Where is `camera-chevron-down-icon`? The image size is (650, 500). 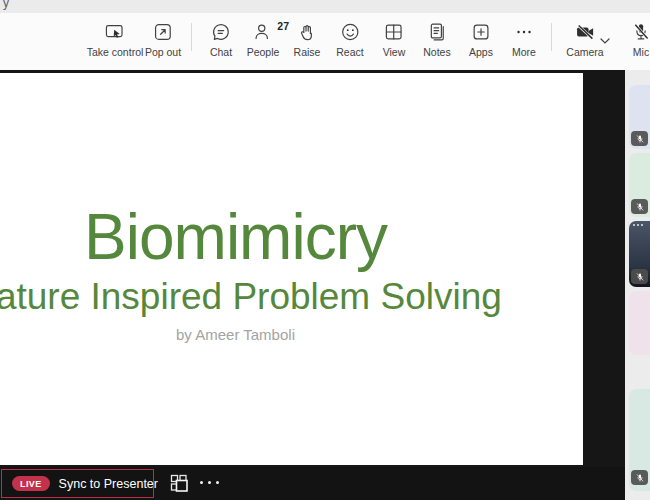
camera-chevron-down-icon is located at coordinates (605, 37).